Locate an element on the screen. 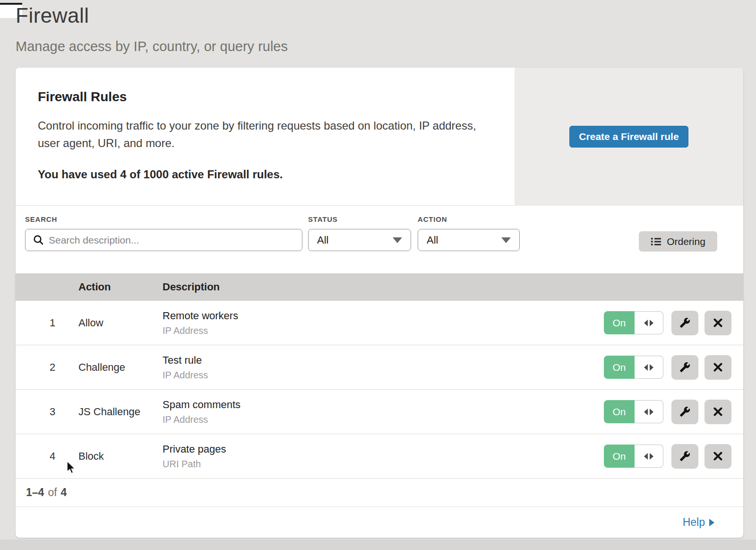 The height and width of the screenshot is (550, 756). action-select: All is located at coordinates (469, 240).